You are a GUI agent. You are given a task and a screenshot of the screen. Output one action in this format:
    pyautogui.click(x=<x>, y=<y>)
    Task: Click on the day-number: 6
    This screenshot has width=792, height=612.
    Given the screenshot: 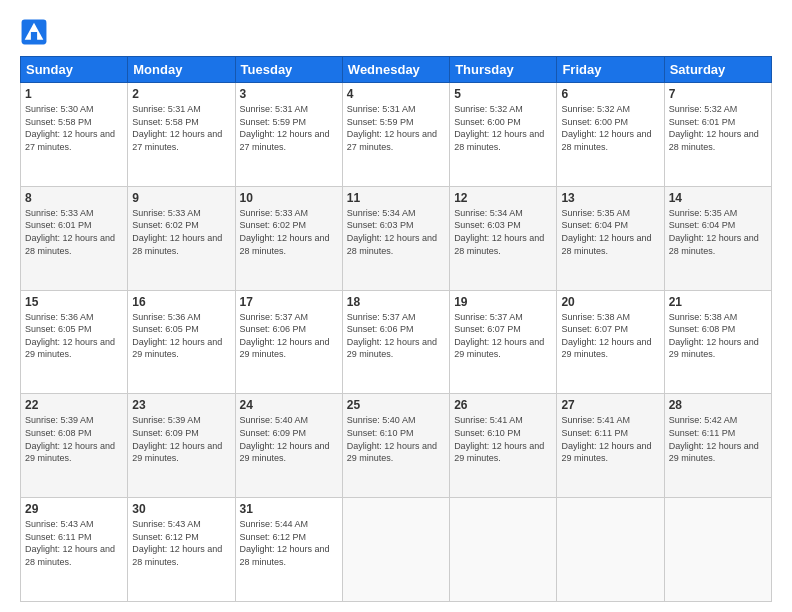 What is the action you would take?
    pyautogui.click(x=610, y=94)
    